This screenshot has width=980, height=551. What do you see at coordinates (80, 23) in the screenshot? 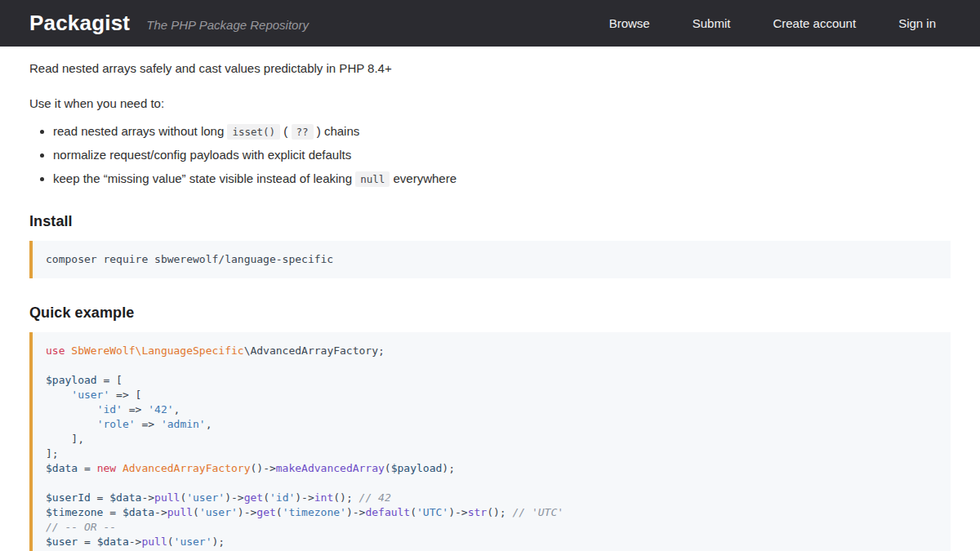
I see `packagist-logo: Packagist` at bounding box center [80, 23].